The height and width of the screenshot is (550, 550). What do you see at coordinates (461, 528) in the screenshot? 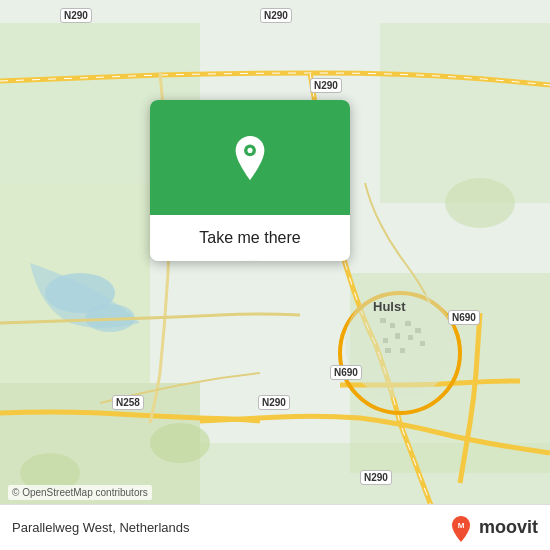
I see `moovit-logo-icon: M` at bounding box center [461, 528].